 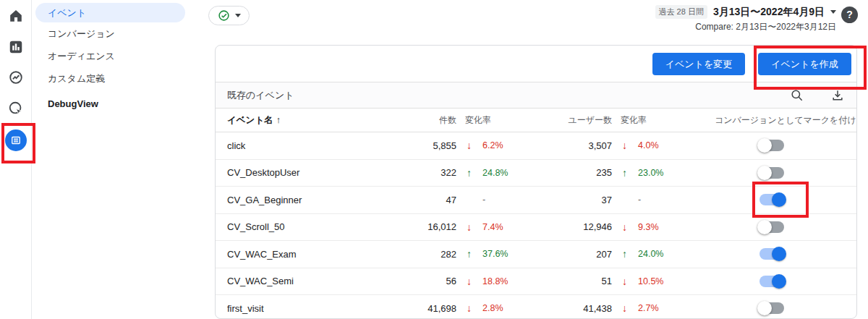 I want to click on column-header-users-change: 変化率, so click(x=663, y=120).